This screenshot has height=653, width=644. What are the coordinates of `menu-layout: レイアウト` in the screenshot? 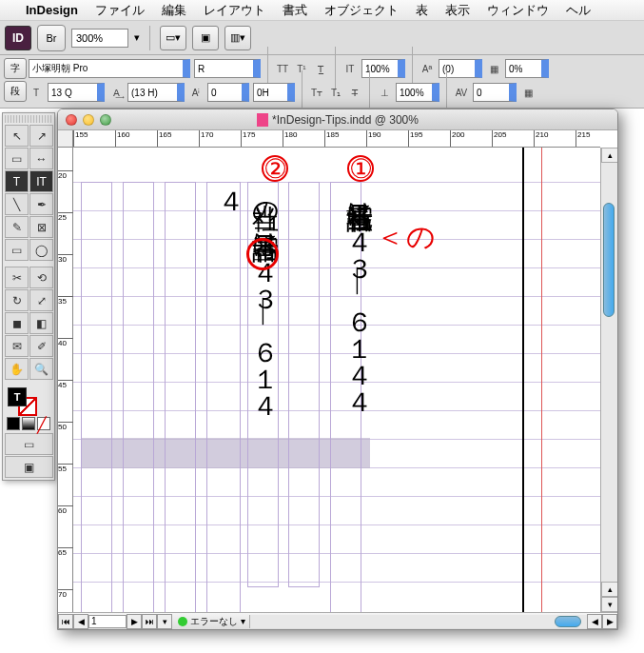 It's located at (234, 10).